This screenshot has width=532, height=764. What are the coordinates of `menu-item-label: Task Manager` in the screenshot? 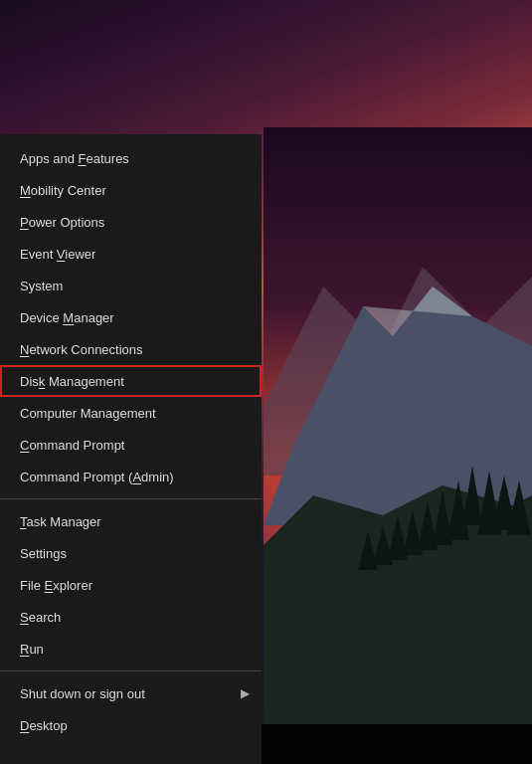 It's located at (61, 521).